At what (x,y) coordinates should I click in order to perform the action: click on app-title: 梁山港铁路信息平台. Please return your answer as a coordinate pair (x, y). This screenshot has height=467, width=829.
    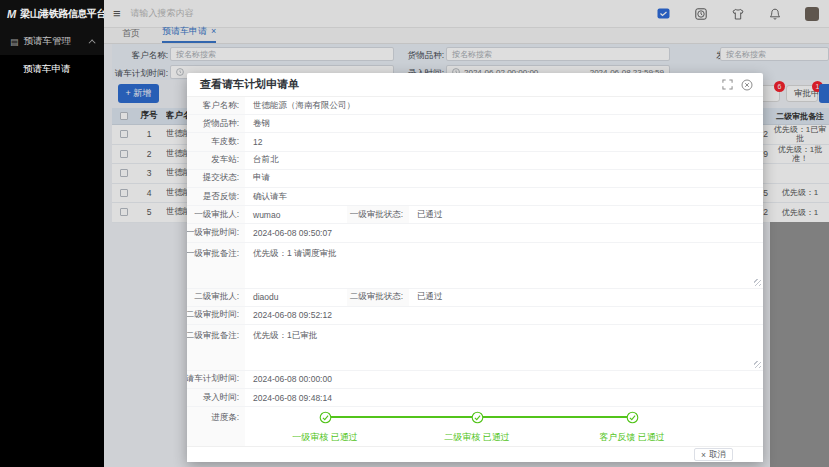
    Looking at the image, I should click on (63, 14).